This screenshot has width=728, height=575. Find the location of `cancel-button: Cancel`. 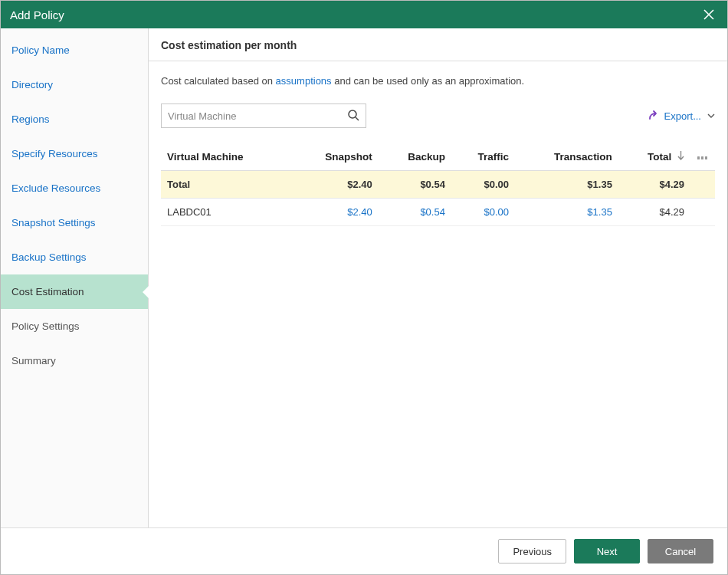

cancel-button: Cancel is located at coordinates (680, 551).